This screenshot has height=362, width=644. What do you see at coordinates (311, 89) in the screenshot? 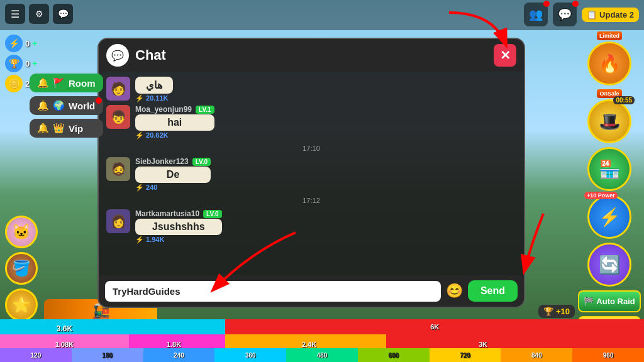
I see `message-row-1: 🧑 هاي ⚡ 20.11K` at bounding box center [311, 89].